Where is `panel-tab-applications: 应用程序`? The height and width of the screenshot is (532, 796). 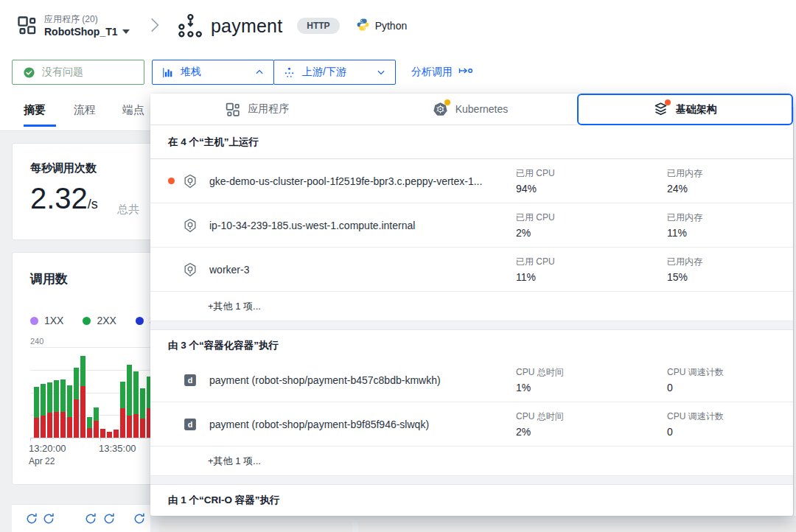 panel-tab-applications: 应用程序 is located at coordinates (256, 109).